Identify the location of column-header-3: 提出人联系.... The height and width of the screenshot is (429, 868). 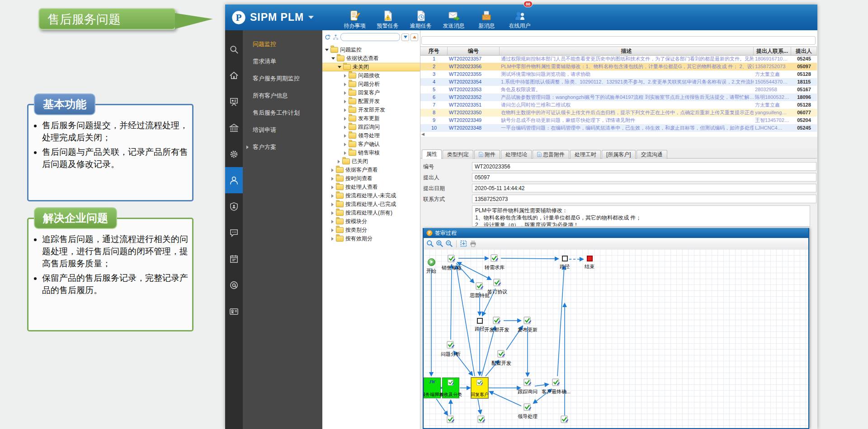
(772, 51).